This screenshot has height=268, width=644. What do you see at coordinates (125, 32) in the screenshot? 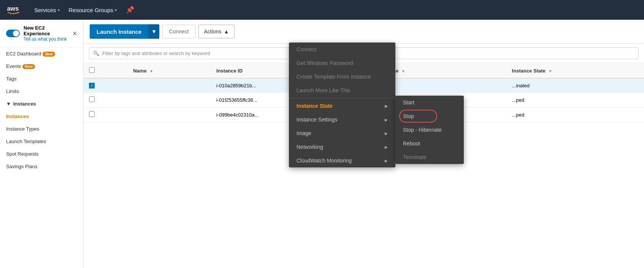
I see `launch-instance-button: Launch Instance ▾` at bounding box center [125, 32].